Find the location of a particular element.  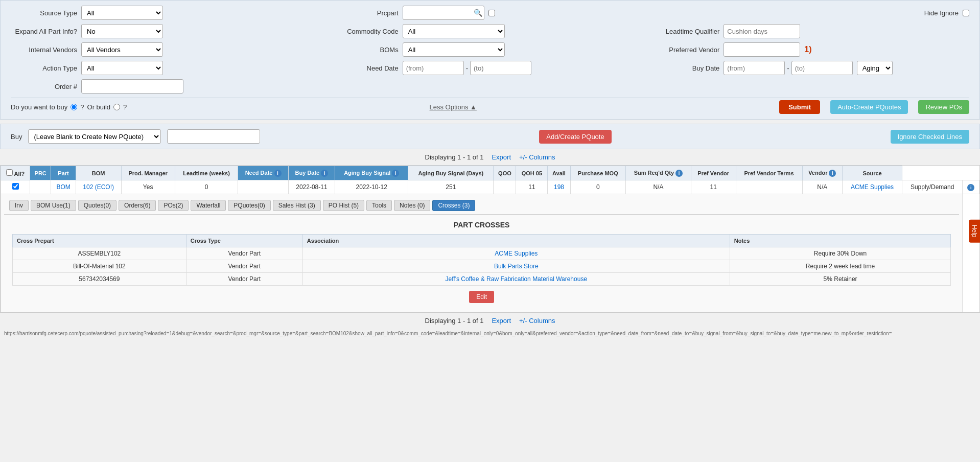

source-type-label: Source Type is located at coordinates (44, 13).